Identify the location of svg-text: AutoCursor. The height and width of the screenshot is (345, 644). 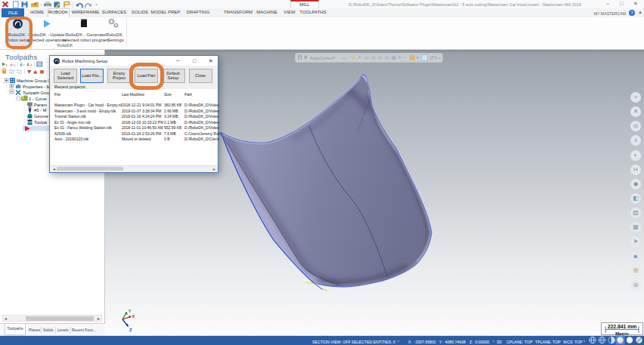
(322, 57).